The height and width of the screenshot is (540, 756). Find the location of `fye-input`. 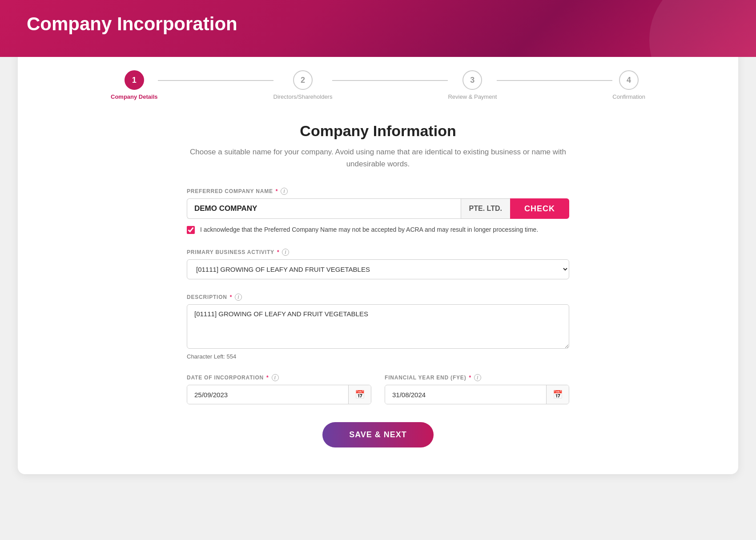

fye-input is located at coordinates (466, 395).